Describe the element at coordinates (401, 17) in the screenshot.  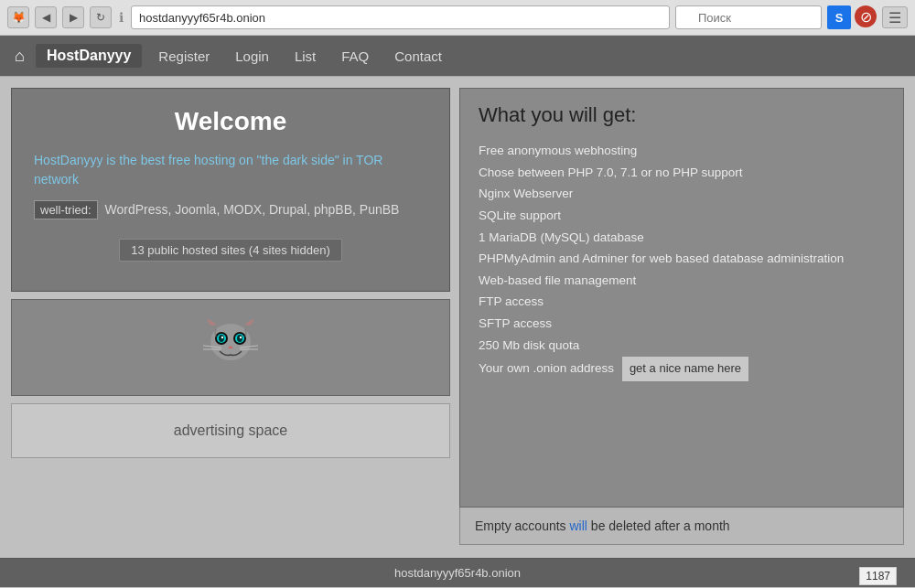
I see `url-bar` at that location.